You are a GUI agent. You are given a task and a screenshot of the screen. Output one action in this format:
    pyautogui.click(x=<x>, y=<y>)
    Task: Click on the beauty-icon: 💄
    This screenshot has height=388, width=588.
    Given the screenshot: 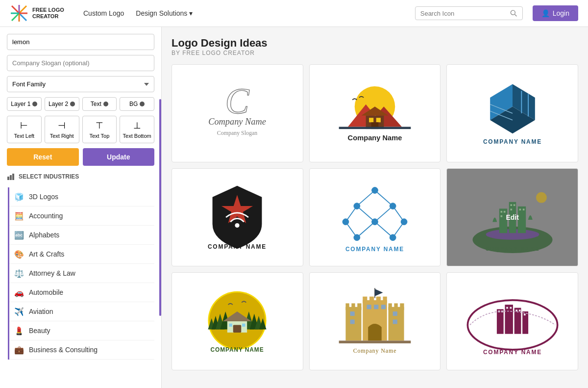 What is the action you would take?
    pyautogui.click(x=19, y=331)
    